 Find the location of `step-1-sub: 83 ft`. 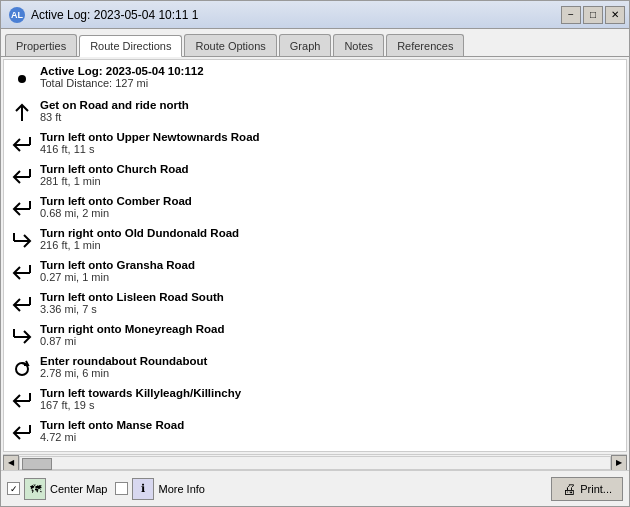

step-1-sub: 83 ft is located at coordinates (331, 117).